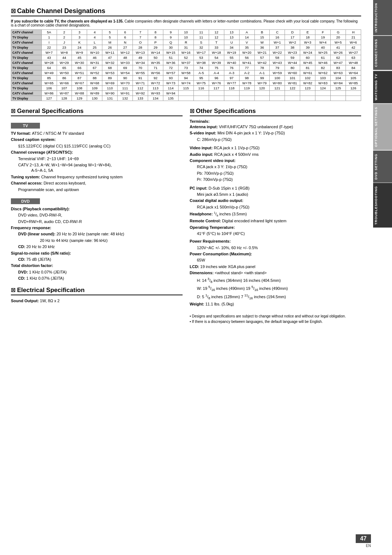 Image resolution: width=392 pixels, height=555 pixels. Describe the element at coordinates (338, 42) in the screenshot. I see `channel-cell: W+5` at that location.